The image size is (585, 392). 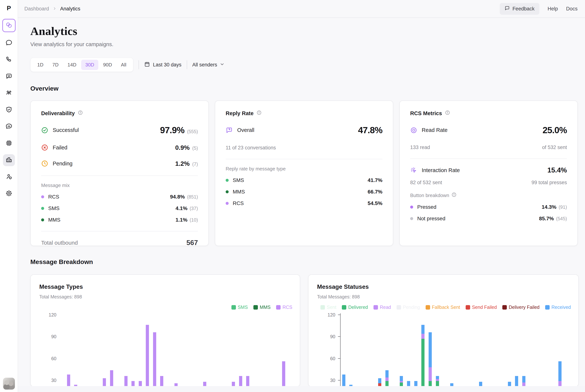 What do you see at coordinates (108, 65) in the screenshot?
I see `range-90d-button: 90D` at bounding box center [108, 65].